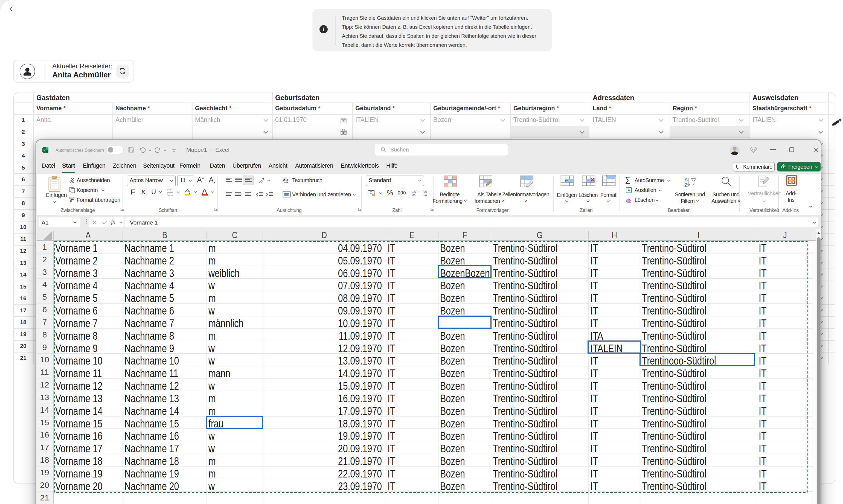  What do you see at coordinates (686, 179) in the screenshot?
I see `svg-text: A` at bounding box center [686, 179].